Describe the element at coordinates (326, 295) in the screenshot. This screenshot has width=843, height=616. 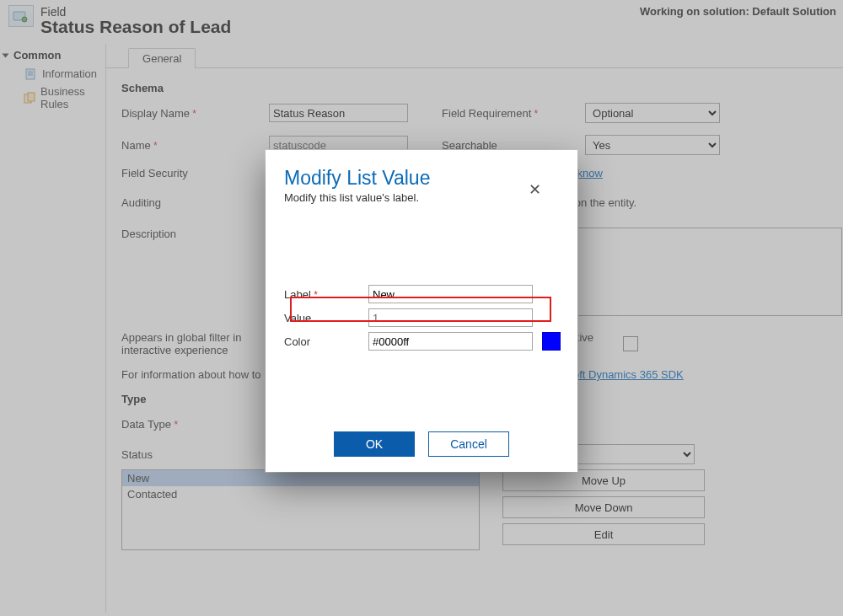
I see `modal-label-label: Label` at that location.